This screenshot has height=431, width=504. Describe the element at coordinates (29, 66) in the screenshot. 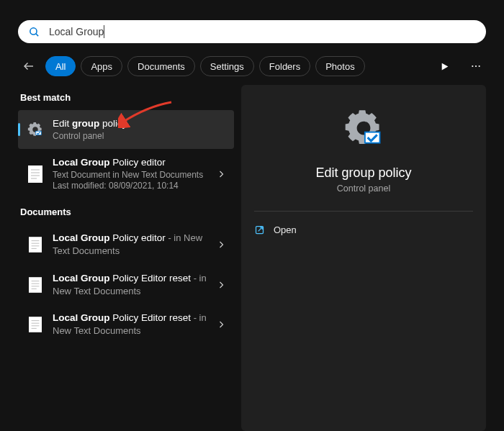

I see `back-button` at that location.